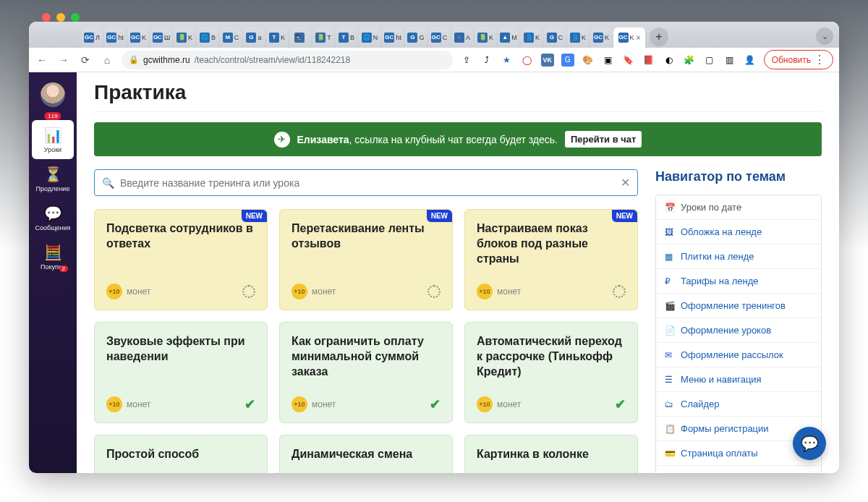 The image size is (868, 502). I want to click on sidebar-item-Продление: ⏳Продление, so click(53, 179).